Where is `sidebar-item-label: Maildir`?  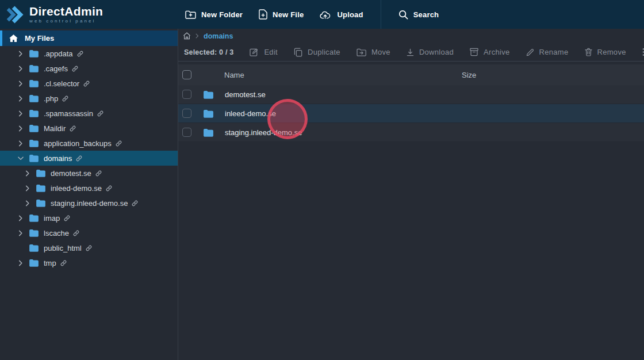 sidebar-item-label: Maildir is located at coordinates (55, 129).